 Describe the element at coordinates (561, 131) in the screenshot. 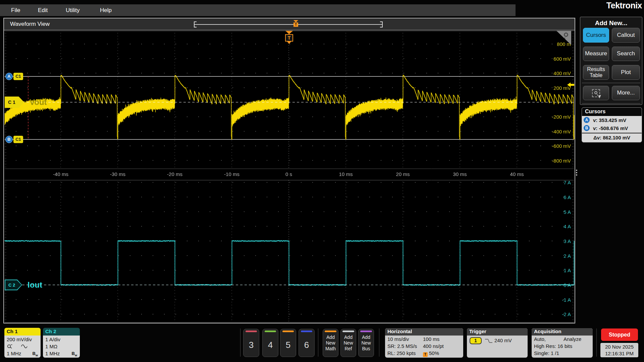

I see `ch1-axis-label: -400 mV` at that location.